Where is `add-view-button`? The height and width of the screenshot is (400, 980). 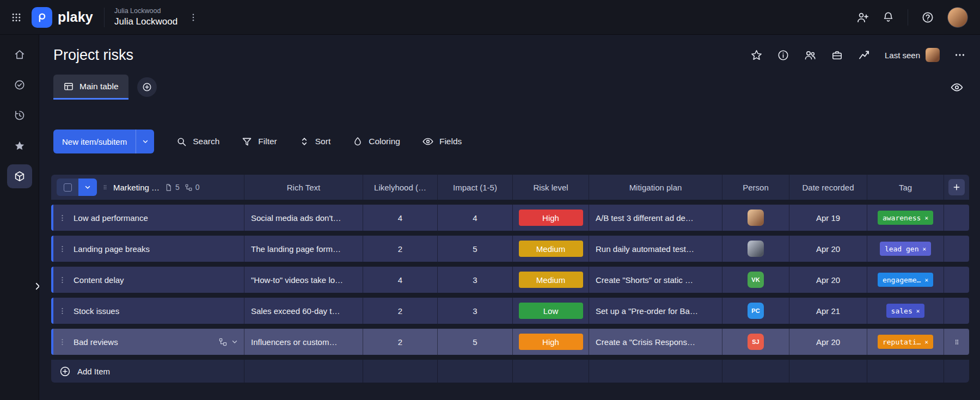 add-view-button is located at coordinates (147, 87).